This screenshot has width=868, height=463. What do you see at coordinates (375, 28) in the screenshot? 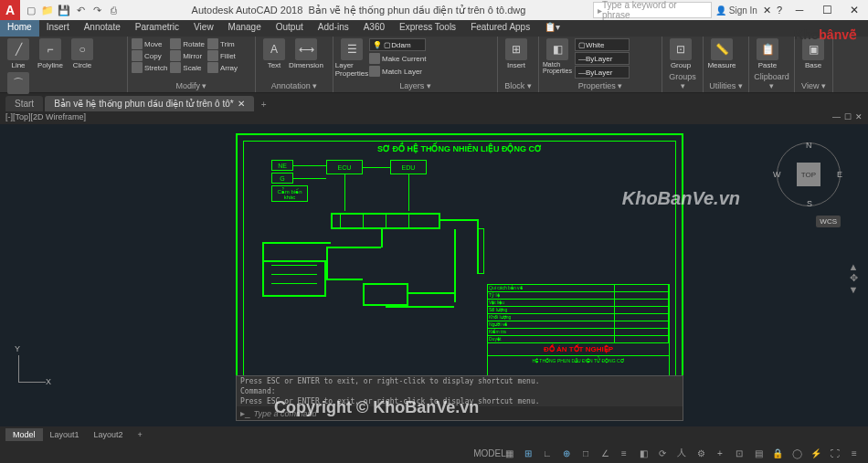
I see `tab-a360: A360` at bounding box center [375, 28].